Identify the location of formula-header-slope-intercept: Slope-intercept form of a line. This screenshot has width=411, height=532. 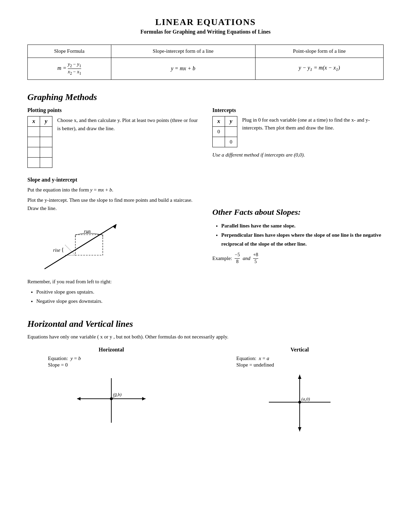
(183, 51).